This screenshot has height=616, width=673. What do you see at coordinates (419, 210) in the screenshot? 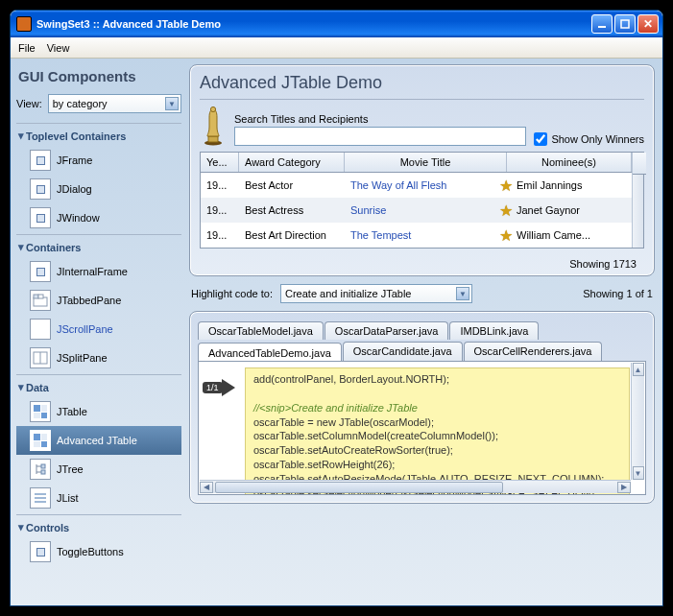
I see `cell-movie-link: Sunrise` at bounding box center [419, 210].